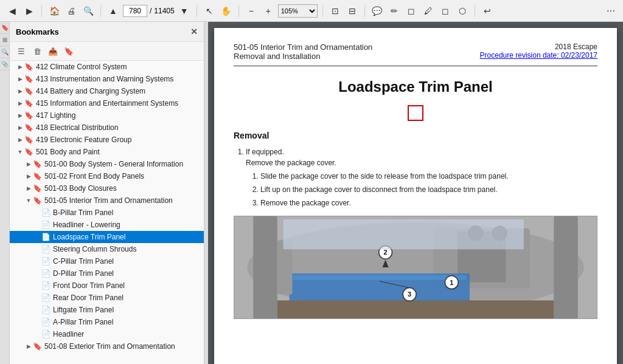 Image resolution: width=623 pixels, height=364 pixels. What do you see at coordinates (194, 32) in the screenshot?
I see `close-panel-button: ✕` at bounding box center [194, 32].